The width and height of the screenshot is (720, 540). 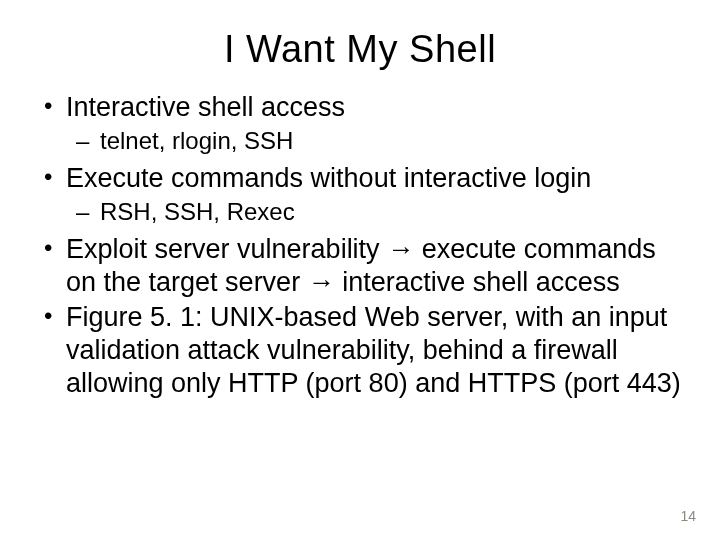 What do you see at coordinates (226, 249) in the screenshot?
I see `bullet-text-part: Exploit server vulnerability` at bounding box center [226, 249].